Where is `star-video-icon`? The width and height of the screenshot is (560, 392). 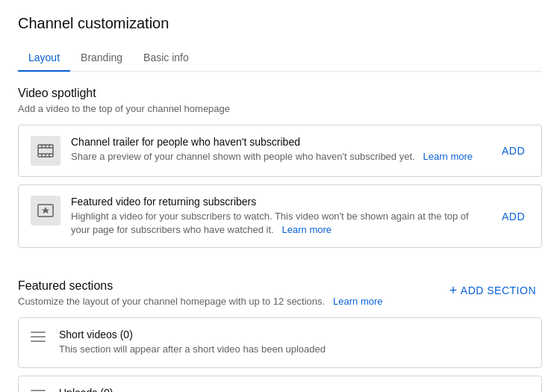 star-video-icon is located at coordinates (46, 211).